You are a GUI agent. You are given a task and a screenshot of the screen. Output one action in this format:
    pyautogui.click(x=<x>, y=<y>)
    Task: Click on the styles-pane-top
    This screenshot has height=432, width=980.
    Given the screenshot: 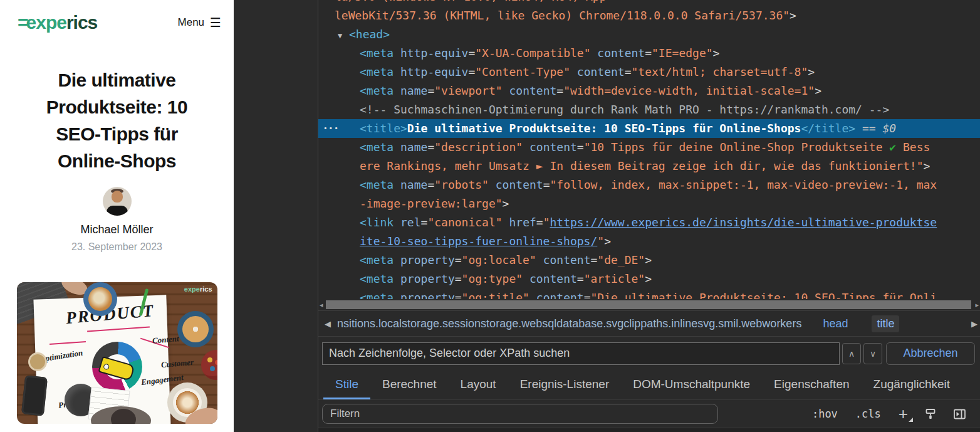 What is the action you would take?
    pyautogui.click(x=649, y=430)
    